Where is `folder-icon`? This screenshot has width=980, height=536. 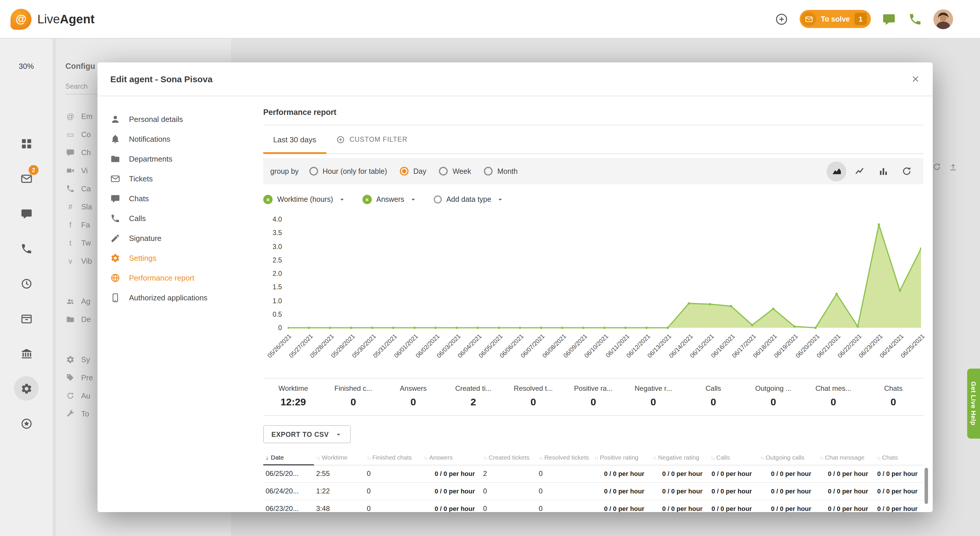
folder-icon is located at coordinates (115, 159).